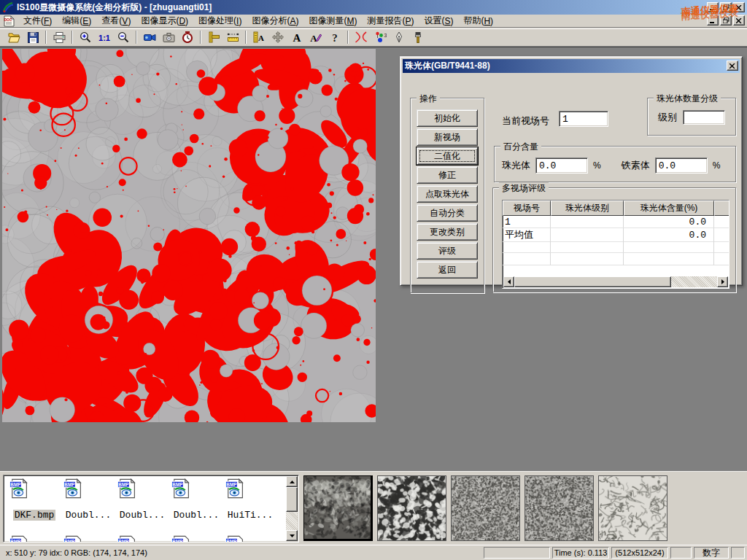 The width and height of the screenshot is (747, 560). I want to click on calibrate-ruler-button: A, so click(259, 37).